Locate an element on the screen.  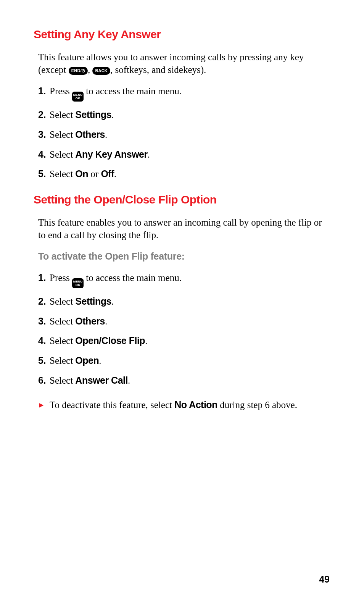
option: No Action is located at coordinates (196, 405).